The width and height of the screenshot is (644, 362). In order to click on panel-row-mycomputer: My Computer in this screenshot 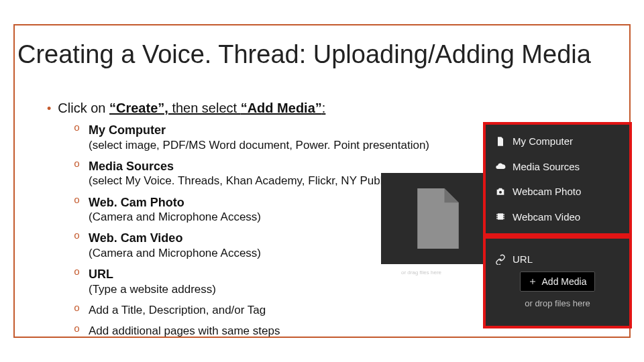, I will do `click(557, 141)`.